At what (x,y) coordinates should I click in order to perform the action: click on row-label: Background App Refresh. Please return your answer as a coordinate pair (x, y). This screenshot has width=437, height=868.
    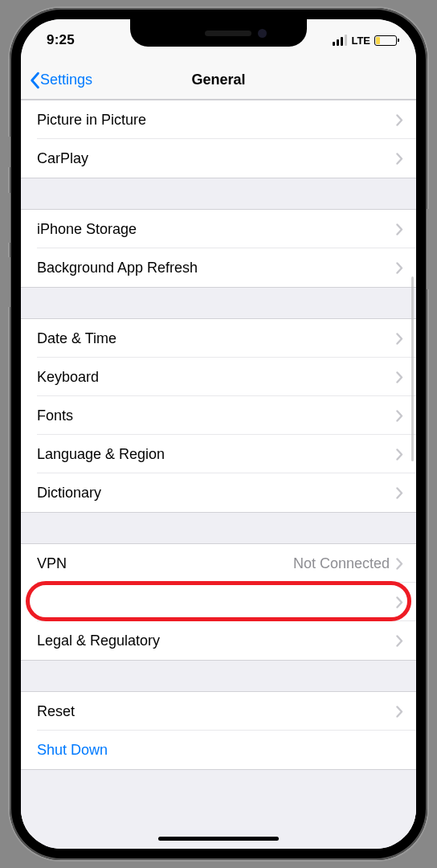
    Looking at the image, I should click on (217, 268).